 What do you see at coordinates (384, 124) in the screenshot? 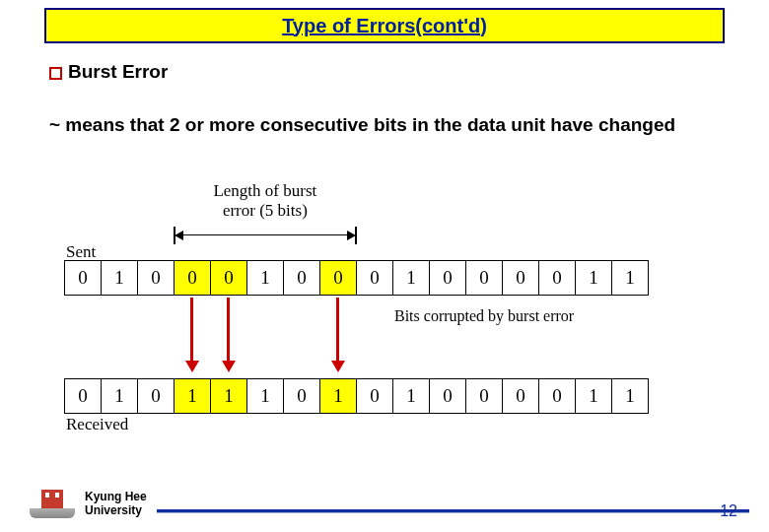
I see `slide-description: ~ means that 2 or more consecutive bits …` at bounding box center [384, 124].